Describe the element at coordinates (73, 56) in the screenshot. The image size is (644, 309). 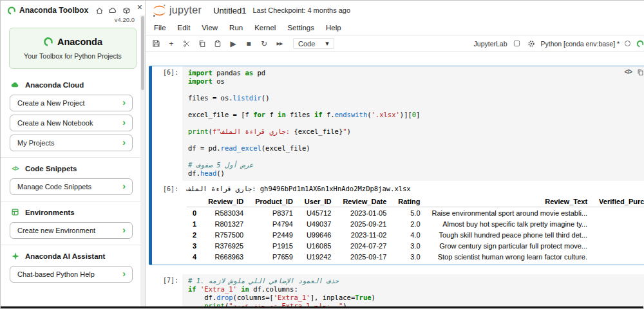
I see `banner-subtitle: Your Toolbox for Python Projects` at that location.